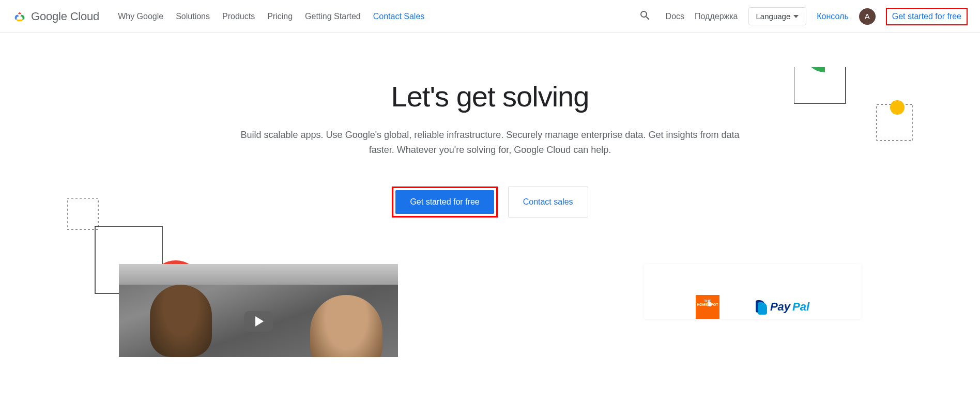  I want to click on video-thumbnail, so click(258, 310).